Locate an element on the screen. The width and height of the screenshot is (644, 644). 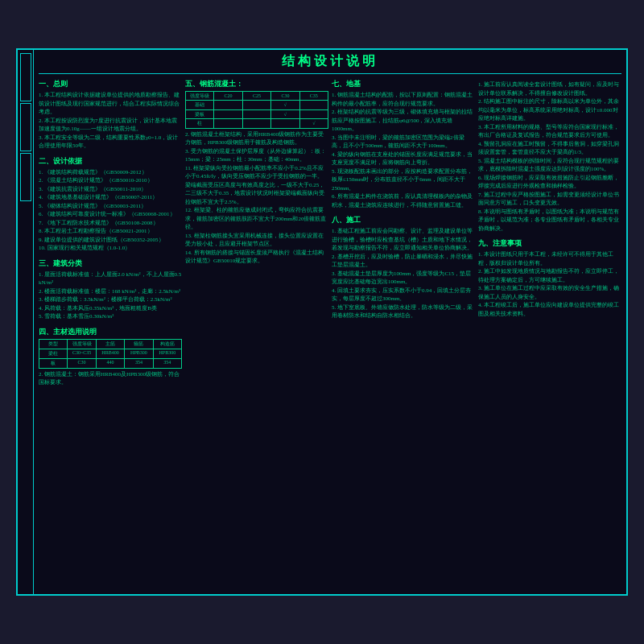
section-notes: 九、注意事项 1. 本设计图纸只用于本工程，未经许可不得用于其他工程，版权归设计… is located at coordinates (550, 279).